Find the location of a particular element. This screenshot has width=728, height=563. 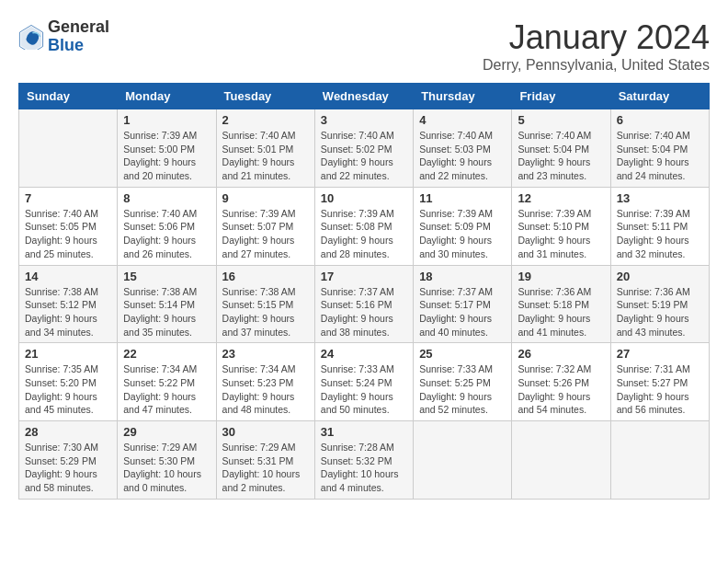

calendar-cell: 3Sunrise: 7:40 AM Sunset: 5:02 PM Daylig… is located at coordinates (364, 149).